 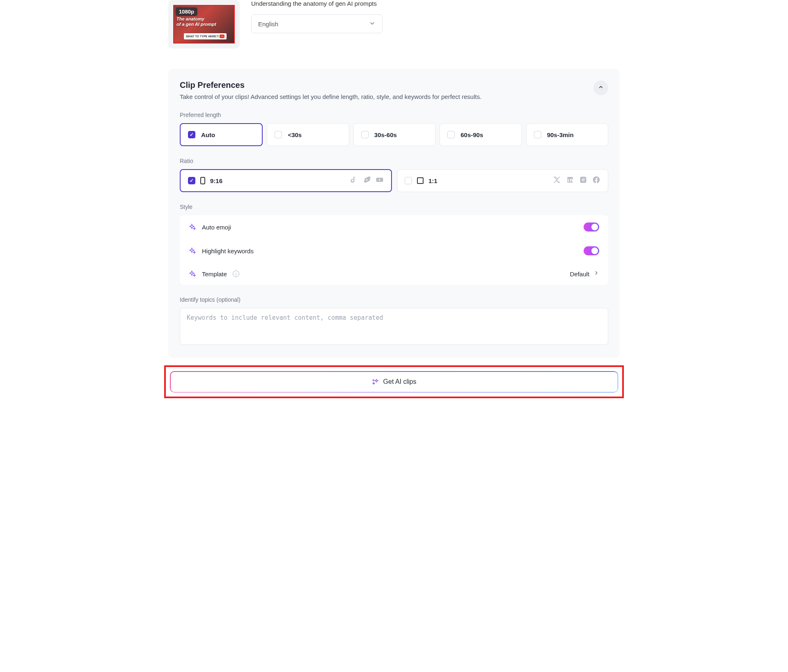 I want to click on preferred-length-label: Preferred length, so click(x=394, y=115).